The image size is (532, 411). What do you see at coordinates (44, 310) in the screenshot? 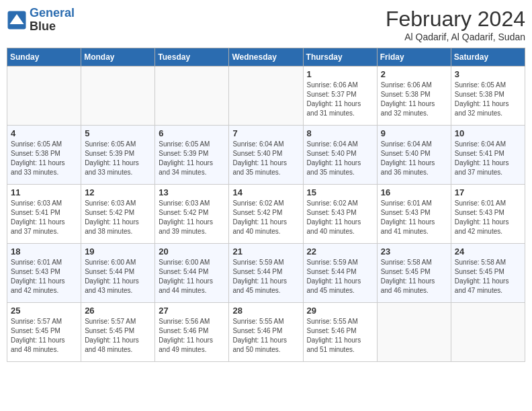
I see `day-number: 25` at bounding box center [44, 310].